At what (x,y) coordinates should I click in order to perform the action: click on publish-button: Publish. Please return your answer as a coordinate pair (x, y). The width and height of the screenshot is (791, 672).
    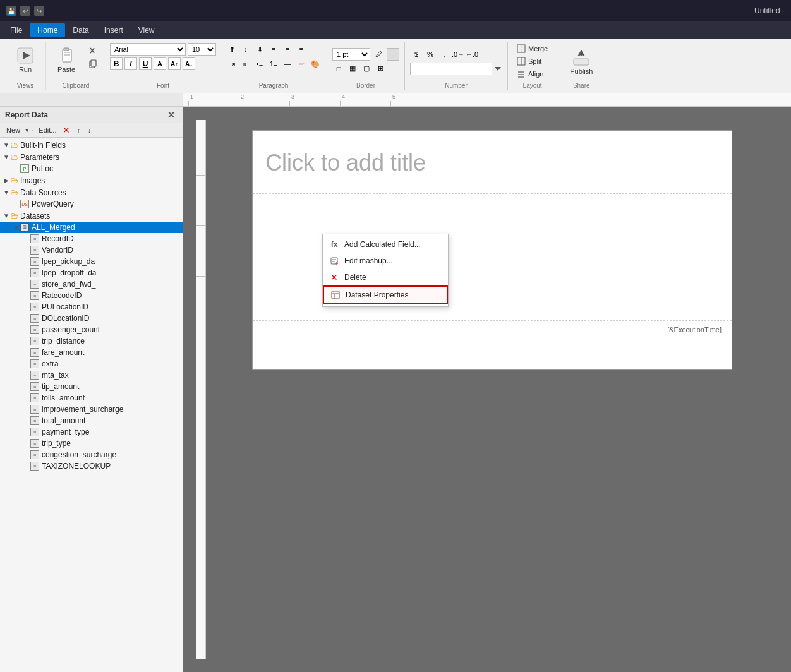
    Looking at the image, I should click on (581, 61).